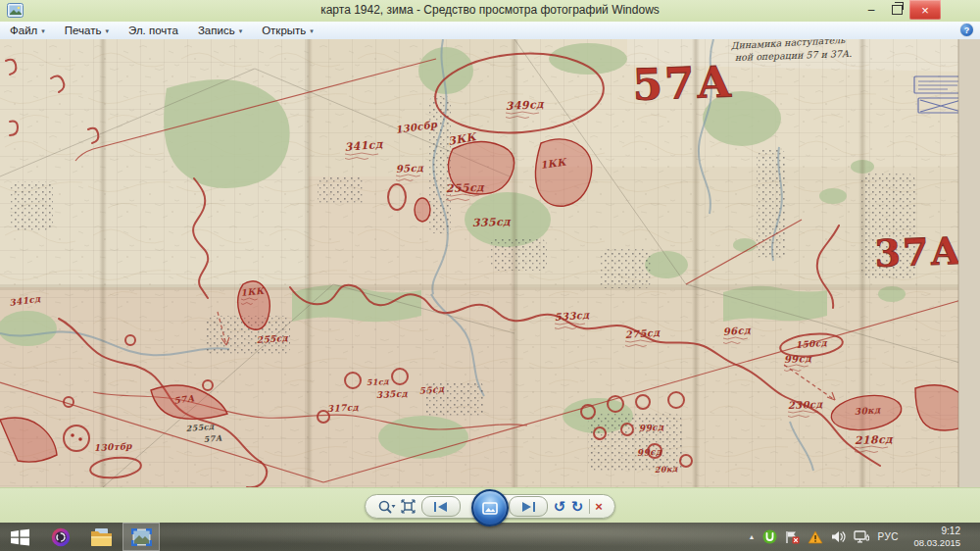  What do you see at coordinates (20, 537) in the screenshot?
I see `windows-logo-icon` at bounding box center [20, 537].